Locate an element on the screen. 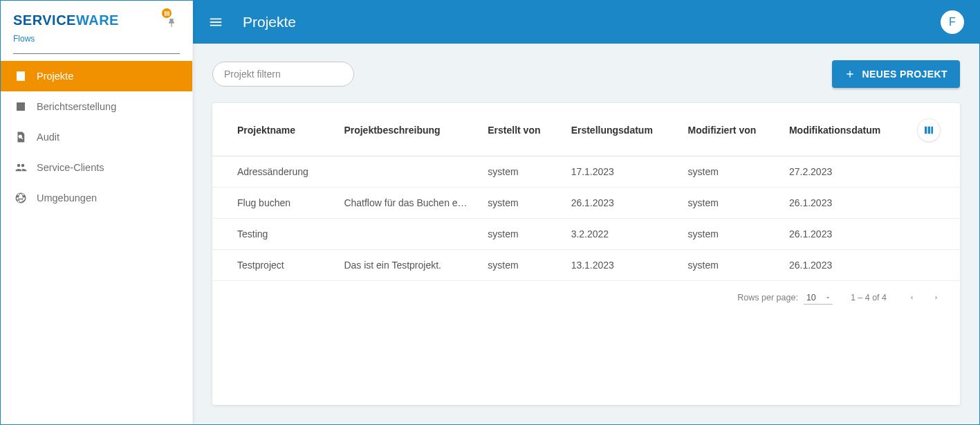 The image size is (980, 425). table-row: TestprojectDas ist ein Testprojekt.syste… is located at coordinates (586, 266).